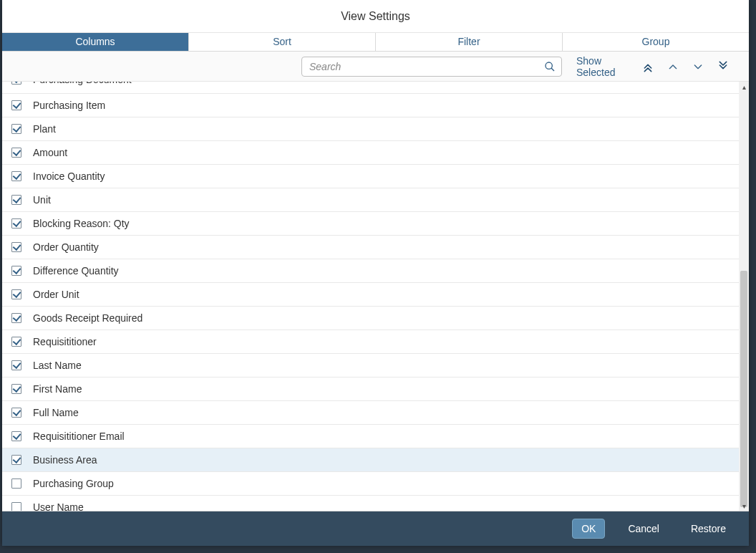 The height and width of the screenshot is (553, 756). I want to click on column-label: First Name, so click(386, 389).